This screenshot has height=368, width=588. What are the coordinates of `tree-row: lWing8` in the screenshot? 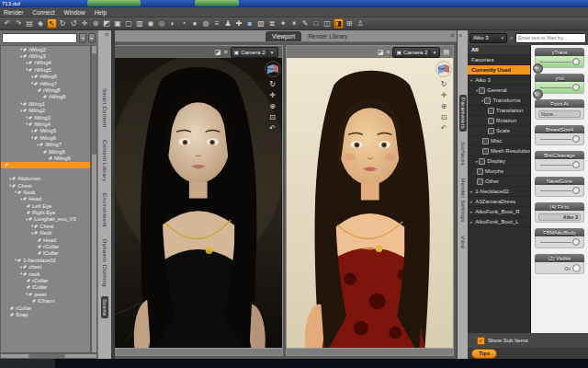 It's located at (46, 151).